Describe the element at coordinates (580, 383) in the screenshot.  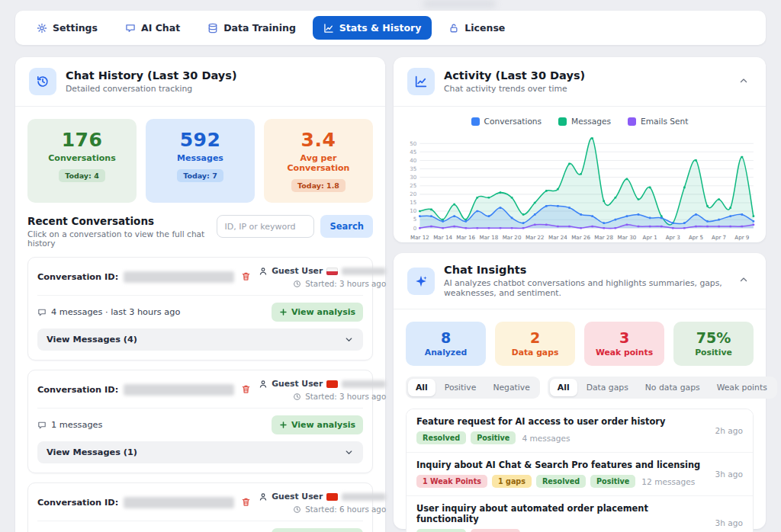
I see `insight-filters: AllPositiveNegativeAllData gapsNo data g…` at that location.